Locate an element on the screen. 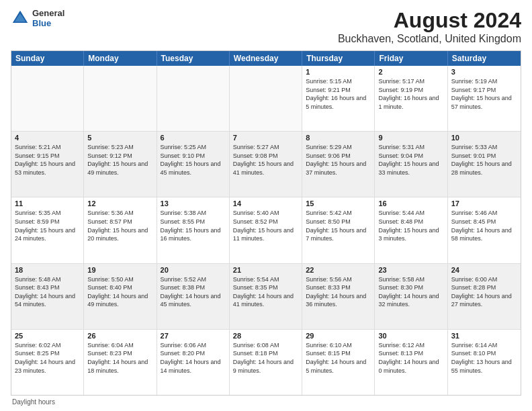 Image resolution: width=532 pixels, height=411 pixels. cell-text: Sunrise: 5:46 AMSunset: 8:45 PMDaylight:… is located at coordinates (484, 226).